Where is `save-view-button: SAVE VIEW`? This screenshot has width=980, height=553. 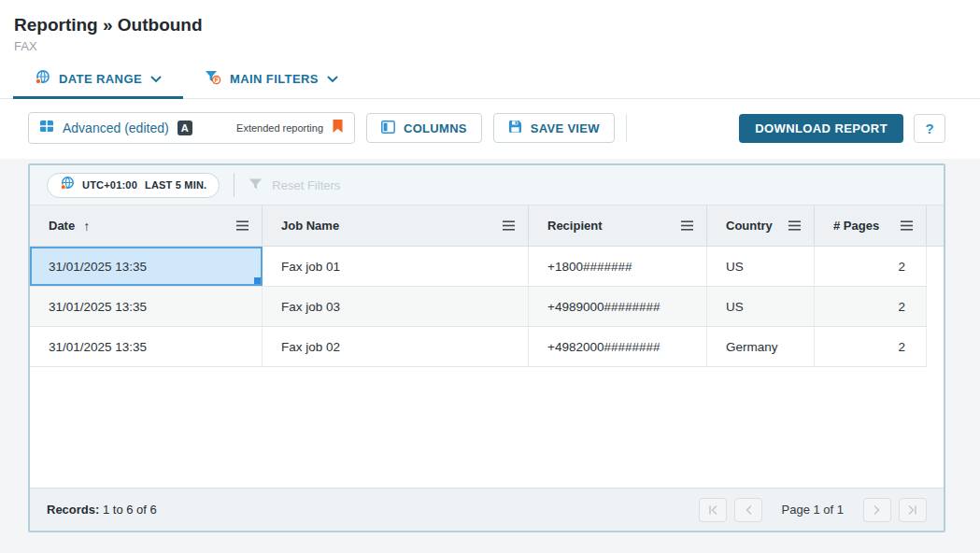 save-view-button: SAVE VIEW is located at coordinates (554, 128).